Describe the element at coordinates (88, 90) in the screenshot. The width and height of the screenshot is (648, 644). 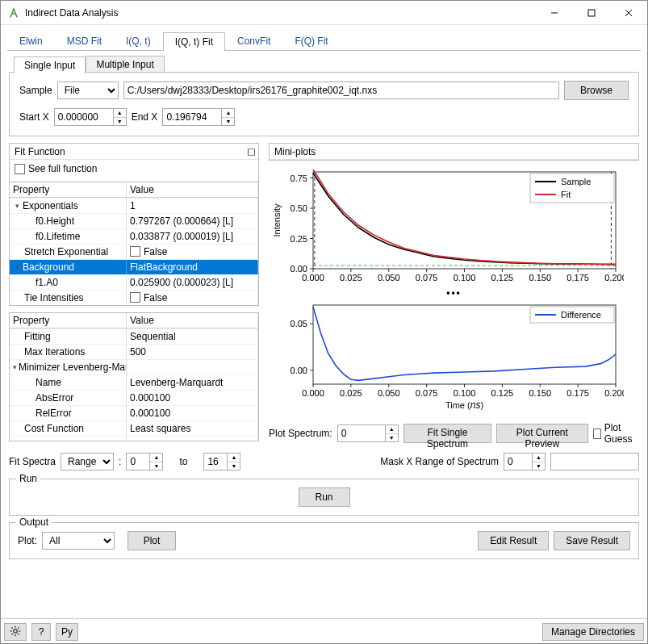
I see `sample-source-select: File` at that location.